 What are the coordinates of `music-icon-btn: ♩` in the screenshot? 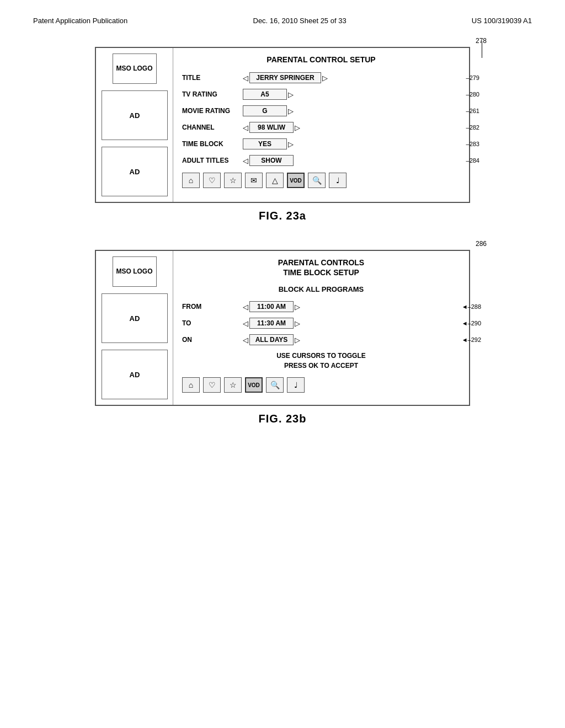 It's located at (338, 180).